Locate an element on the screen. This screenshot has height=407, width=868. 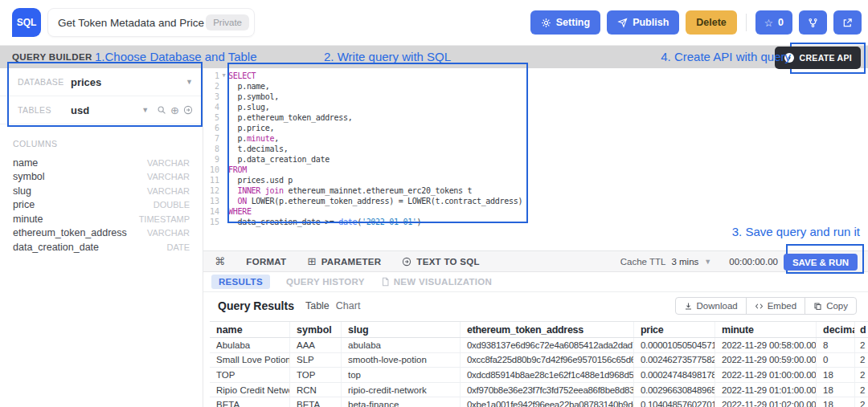
delete-label: Delete is located at coordinates (711, 22).